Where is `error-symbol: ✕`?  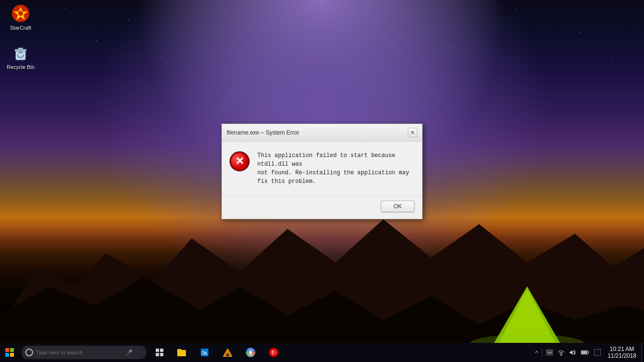 error-symbol: ✕ is located at coordinates (240, 161).